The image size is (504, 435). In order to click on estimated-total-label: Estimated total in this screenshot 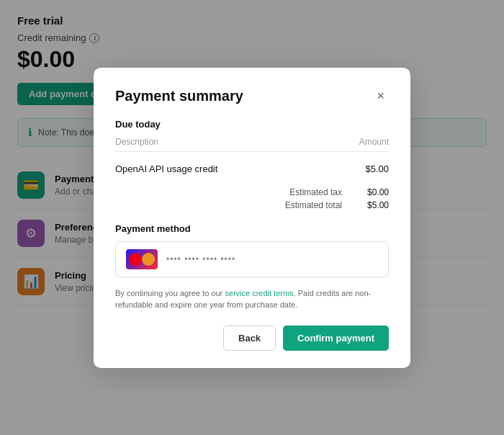, I will do `click(314, 205)`.